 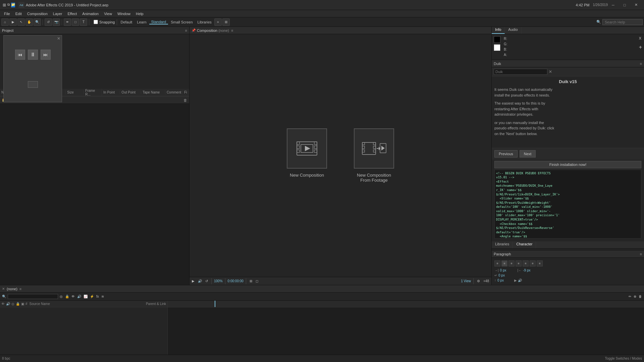 What do you see at coordinates (92, 296) in the screenshot?
I see `tl-motion-blur: ⚡` at bounding box center [92, 296].